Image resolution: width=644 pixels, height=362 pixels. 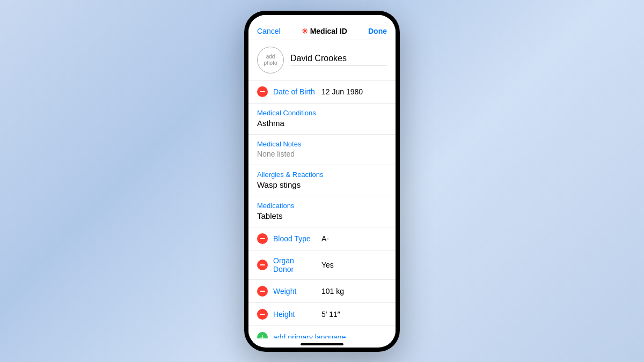 What do you see at coordinates (262, 92) in the screenshot?
I see `date-of-birth-remove-button` at bounding box center [262, 92].